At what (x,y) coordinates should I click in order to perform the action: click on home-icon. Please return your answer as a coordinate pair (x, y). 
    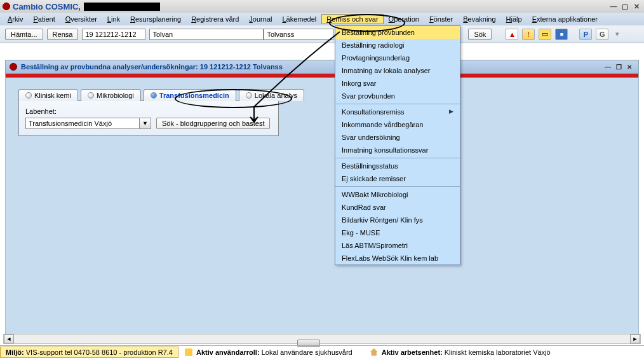
    Looking at the image, I should click on (374, 352).